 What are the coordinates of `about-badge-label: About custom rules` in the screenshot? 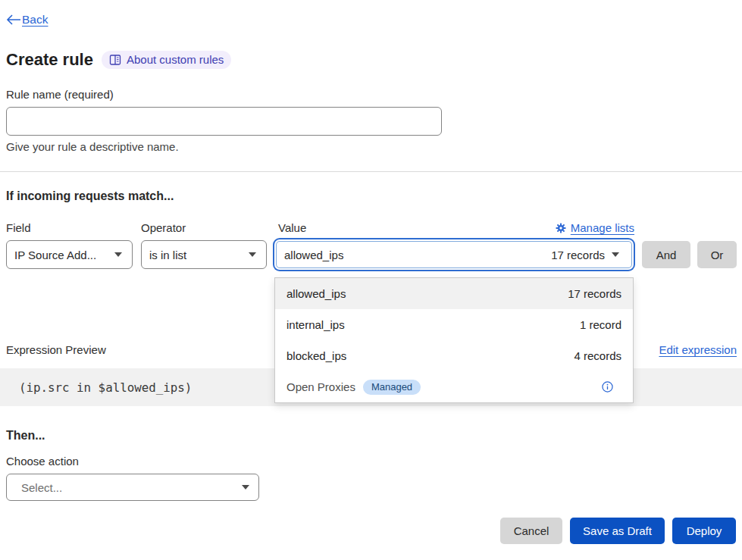 It's located at (175, 59).